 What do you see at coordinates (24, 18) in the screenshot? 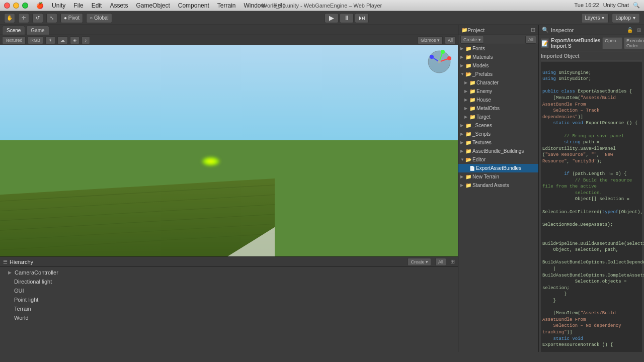
I see `move-tool: ✛` at bounding box center [24, 18].